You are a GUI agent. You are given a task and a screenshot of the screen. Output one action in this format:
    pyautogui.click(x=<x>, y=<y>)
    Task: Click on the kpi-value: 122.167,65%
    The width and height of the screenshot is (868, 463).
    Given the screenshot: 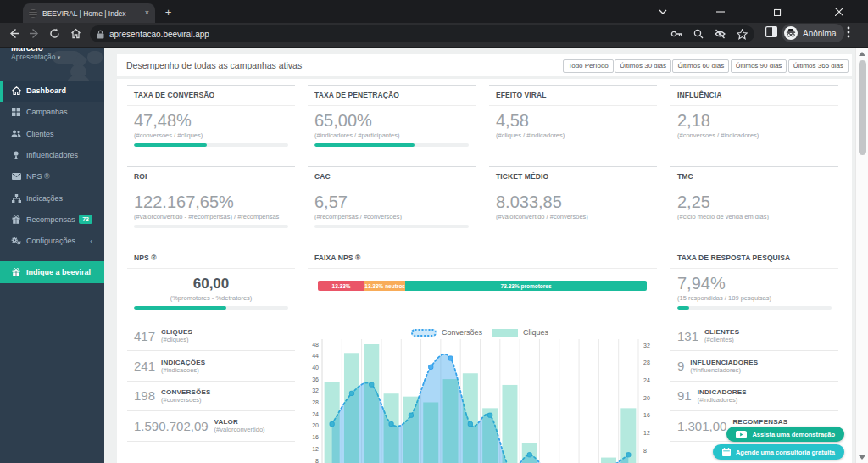 What is the action you would take?
    pyautogui.click(x=211, y=199)
    